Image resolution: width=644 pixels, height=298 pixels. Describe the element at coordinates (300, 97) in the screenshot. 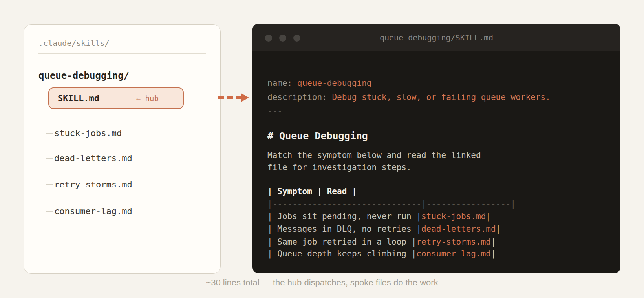

I see `description-label: description:` at that location.